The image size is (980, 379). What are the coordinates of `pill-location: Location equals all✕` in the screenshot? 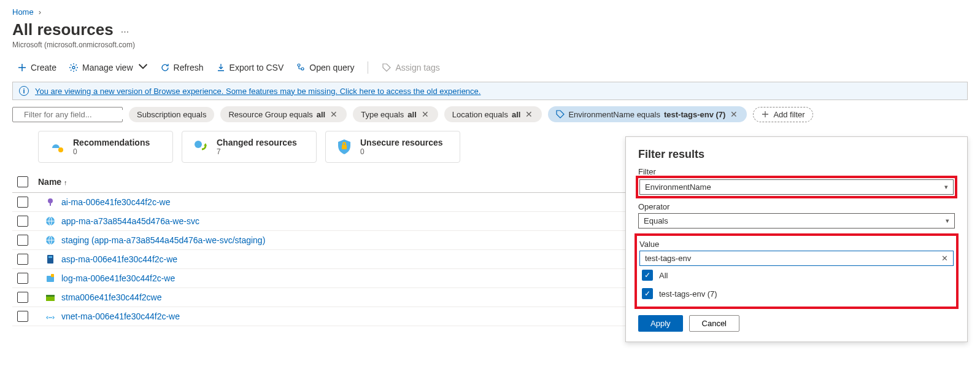 It's located at (493, 114).